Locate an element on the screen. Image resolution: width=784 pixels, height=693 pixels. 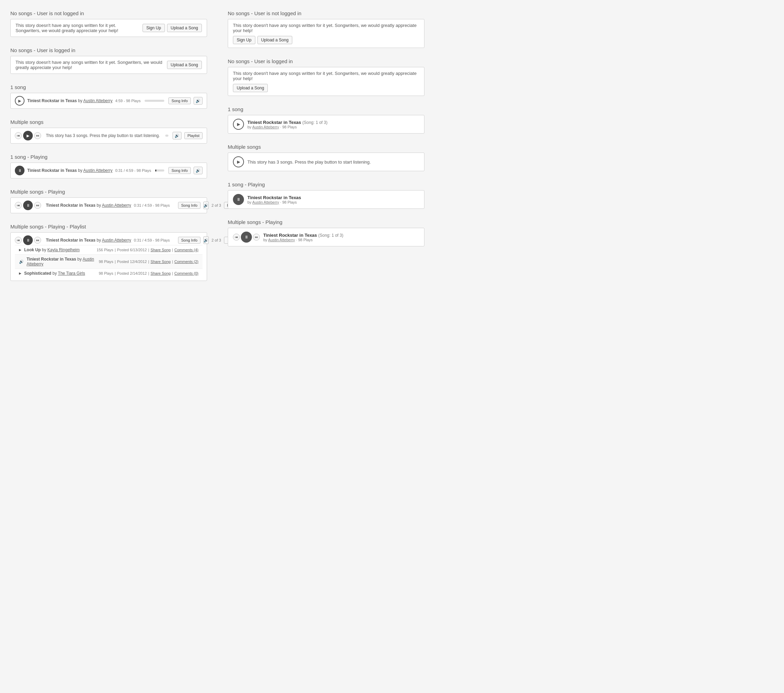
panel-message-text-logged: This story doesn't have any songs writte… is located at coordinates (89, 65).